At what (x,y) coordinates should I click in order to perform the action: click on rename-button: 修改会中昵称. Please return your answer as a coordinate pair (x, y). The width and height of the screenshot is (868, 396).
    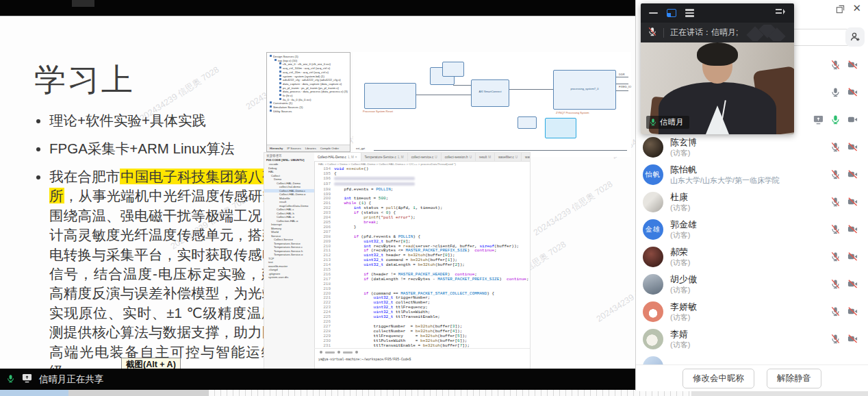
    Looking at the image, I should click on (719, 378).